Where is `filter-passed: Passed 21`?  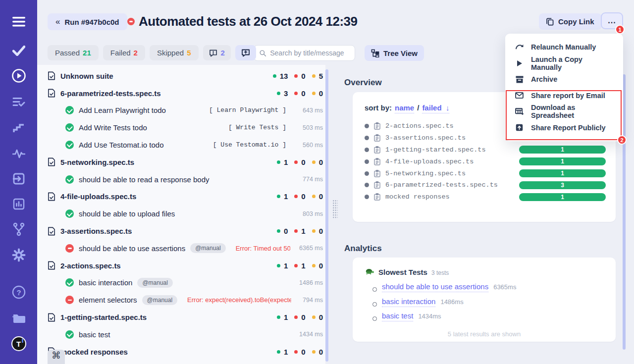
filter-passed: Passed 21 is located at coordinates (73, 52).